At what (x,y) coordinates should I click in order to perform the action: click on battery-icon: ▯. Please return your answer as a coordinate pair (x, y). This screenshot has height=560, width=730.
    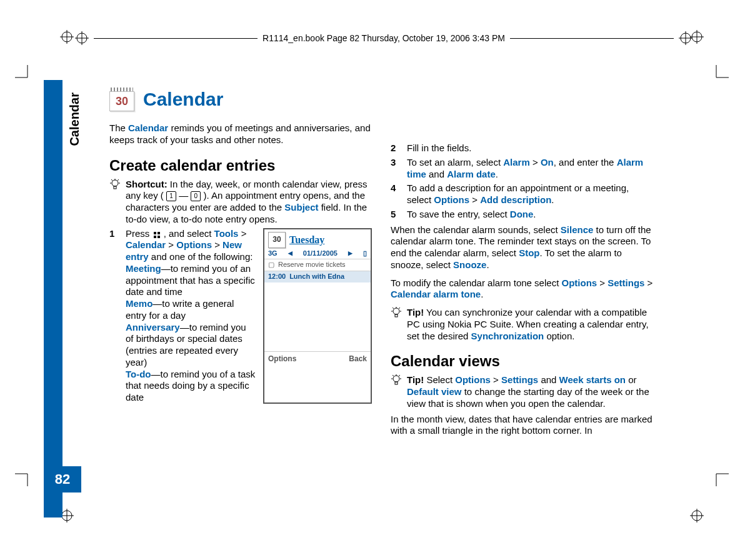
    Looking at the image, I should click on (365, 254).